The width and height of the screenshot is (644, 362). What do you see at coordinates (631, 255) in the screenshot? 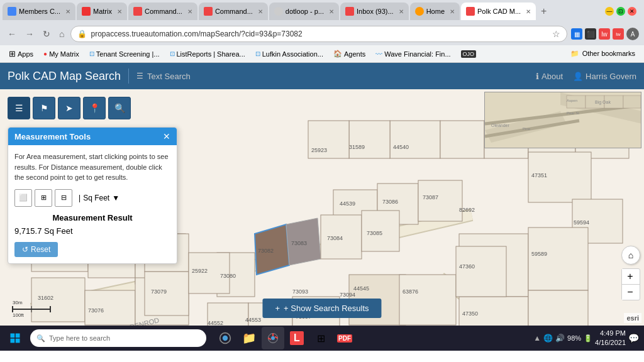
I see `home-map-btn: ⌂` at bounding box center [631, 255].